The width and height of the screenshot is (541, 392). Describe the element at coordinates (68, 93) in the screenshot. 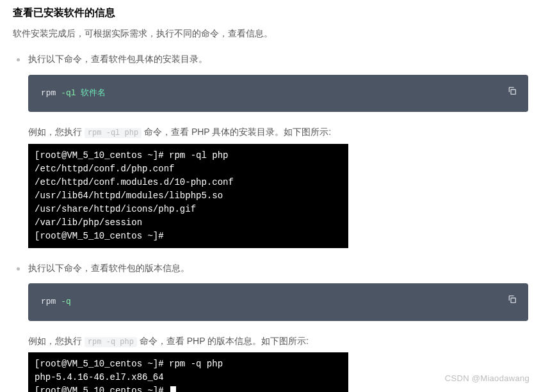

I see `code-flag: -ql` at that location.